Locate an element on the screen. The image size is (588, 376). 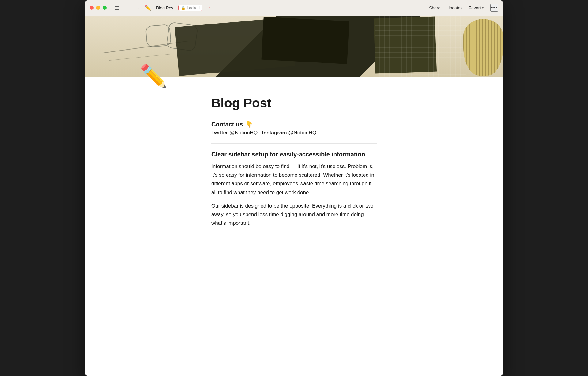
favorite-button: Favorite is located at coordinates (477, 8).